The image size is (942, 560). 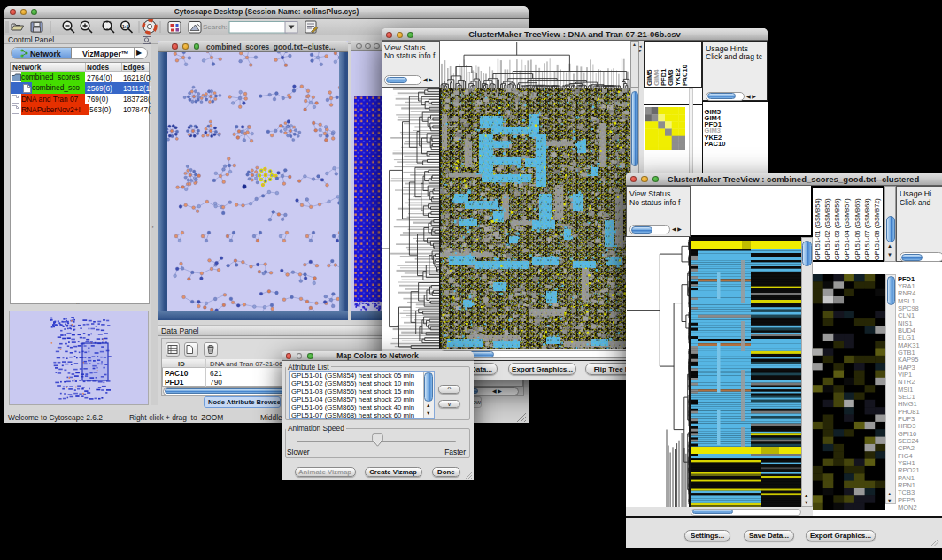 I want to click on svg-text: GPL51-04 (GSM857), so click(x=846, y=229).